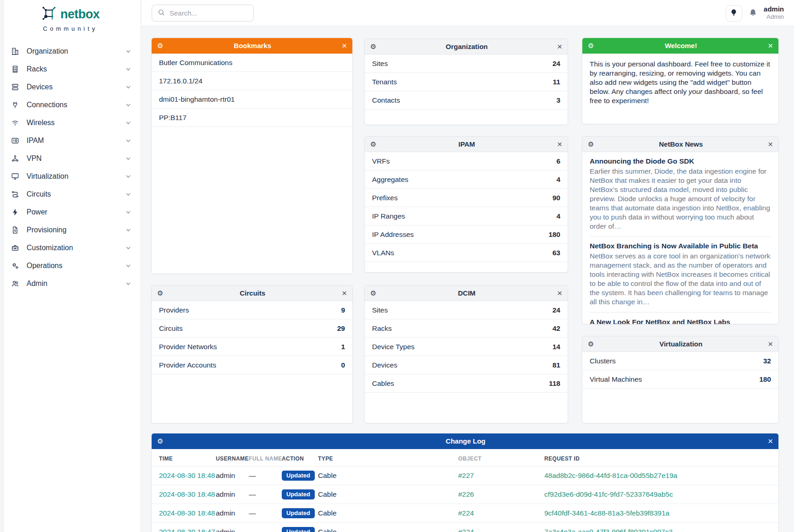 This screenshot has width=794, height=532. I want to click on toolbox-icon, so click(16, 247).